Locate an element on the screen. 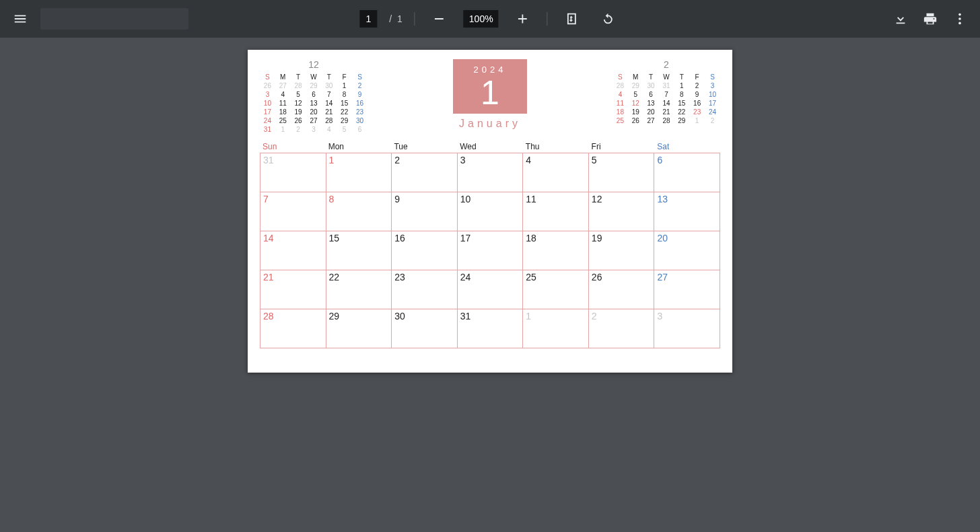 The image size is (980, 532). mini-day: 15 is located at coordinates (681, 104).